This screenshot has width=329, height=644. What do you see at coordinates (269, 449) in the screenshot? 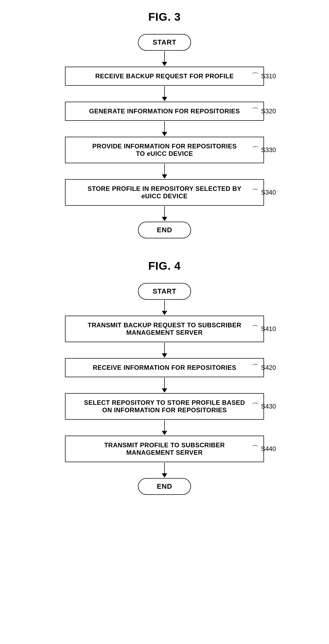
I see `fig4-s440-id: S440` at bounding box center [269, 449].